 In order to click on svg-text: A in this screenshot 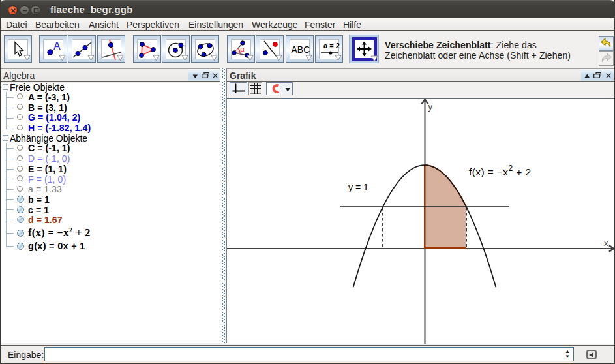, I will do `click(57, 46)`.